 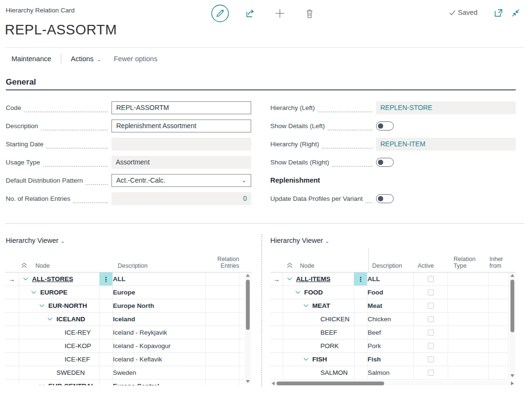 I want to click on table-row: →ALL-ITEMS⋮ALL, so click(x=389, y=279).